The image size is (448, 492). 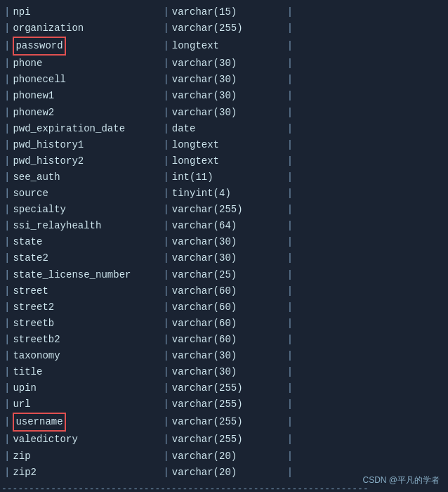 What do you see at coordinates (86, 259) in the screenshot?
I see `field-name: state2` at bounding box center [86, 259].